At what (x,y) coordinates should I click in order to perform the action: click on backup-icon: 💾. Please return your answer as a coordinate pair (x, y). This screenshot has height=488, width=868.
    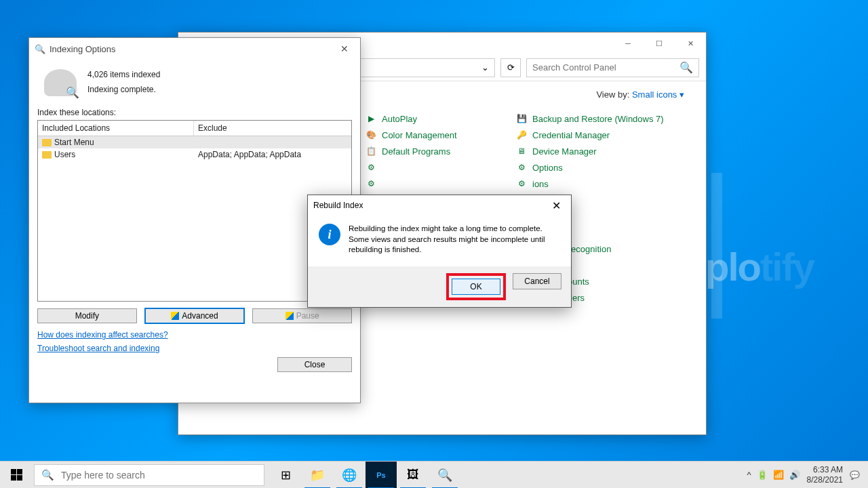
    Looking at the image, I should click on (521, 119).